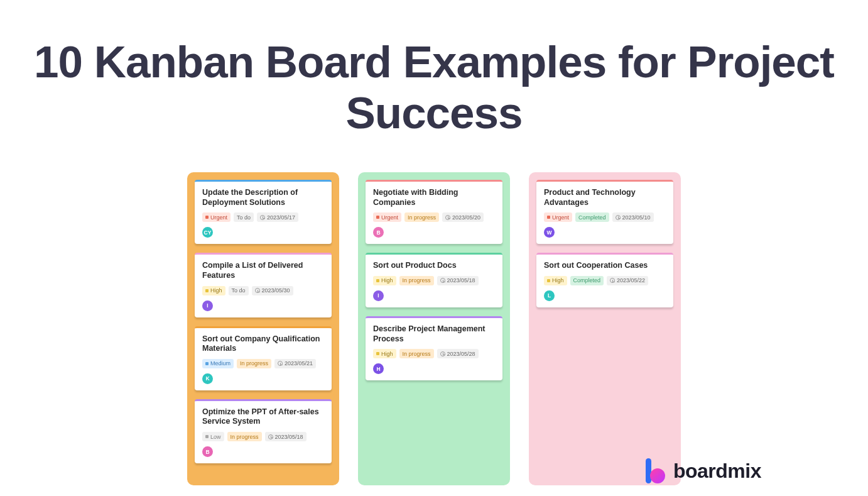 The width and height of the screenshot is (868, 496). What do you see at coordinates (434, 329) in the screenshot?
I see `kanban-column: Negotiate with Bidding CompaniesUrgentIn…` at bounding box center [434, 329].